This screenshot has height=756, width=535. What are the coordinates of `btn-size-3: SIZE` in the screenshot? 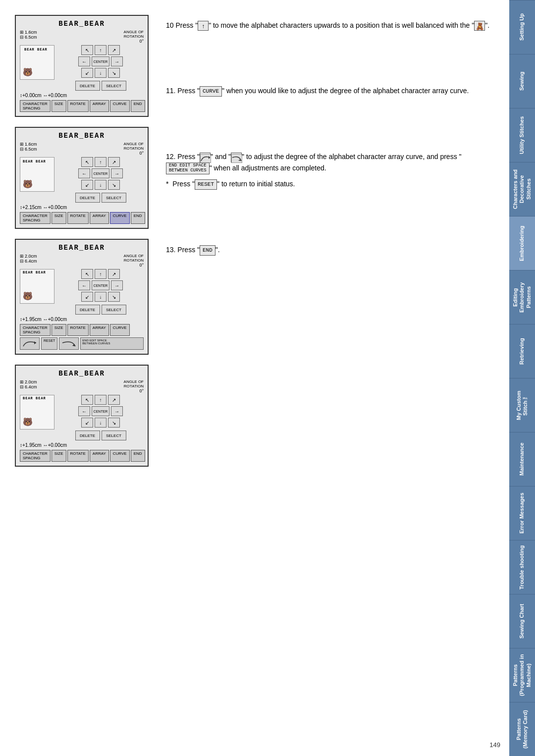 It's located at (59, 330).